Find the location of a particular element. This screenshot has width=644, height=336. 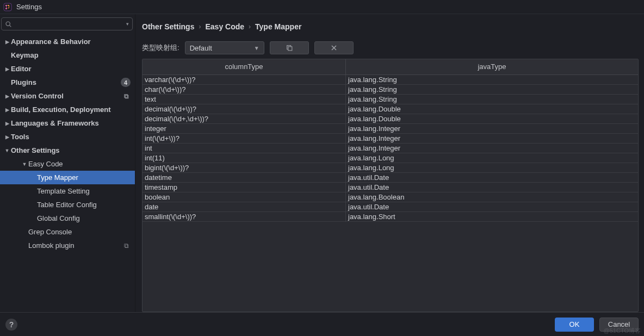

settings-search: ▾ is located at coordinates (67, 24).